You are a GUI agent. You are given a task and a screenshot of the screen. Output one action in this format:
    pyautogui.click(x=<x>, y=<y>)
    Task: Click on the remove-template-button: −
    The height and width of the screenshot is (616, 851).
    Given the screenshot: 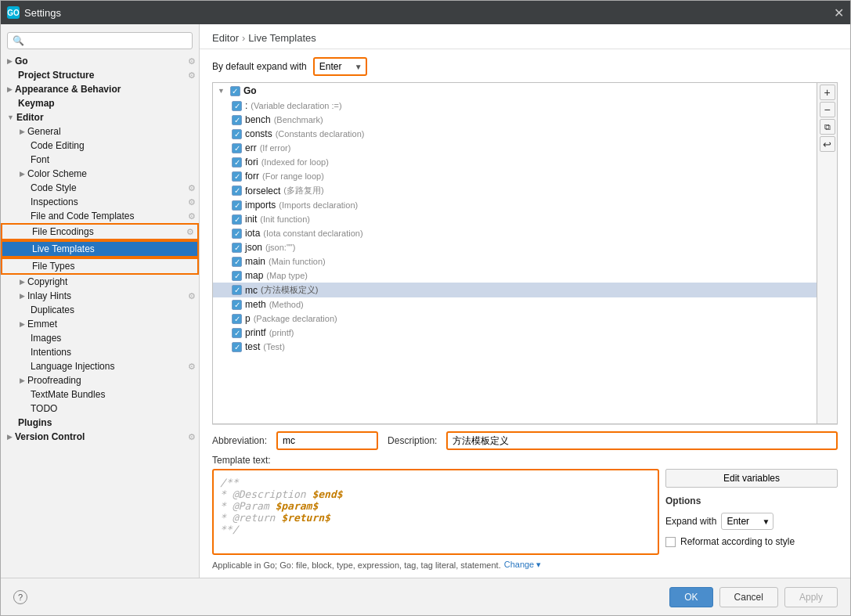 What is the action you would take?
    pyautogui.click(x=828, y=110)
    